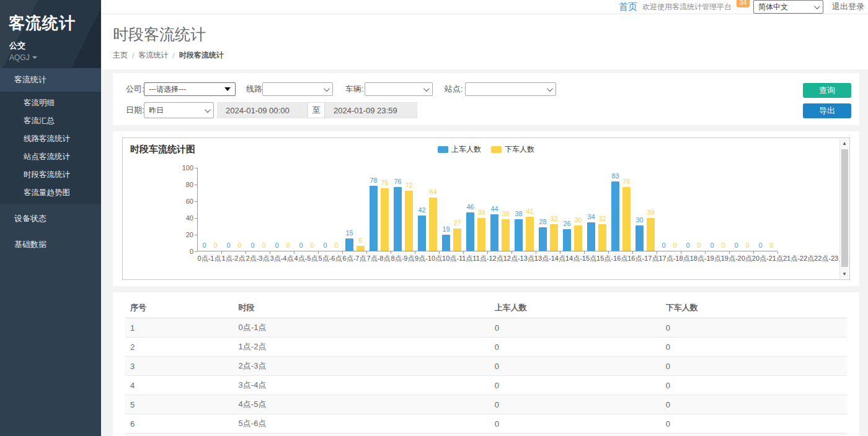 This screenshot has height=436, width=868. What do you see at coordinates (362, 385) in the screenshot?
I see `table-cell: 3点-4点` at bounding box center [362, 385].